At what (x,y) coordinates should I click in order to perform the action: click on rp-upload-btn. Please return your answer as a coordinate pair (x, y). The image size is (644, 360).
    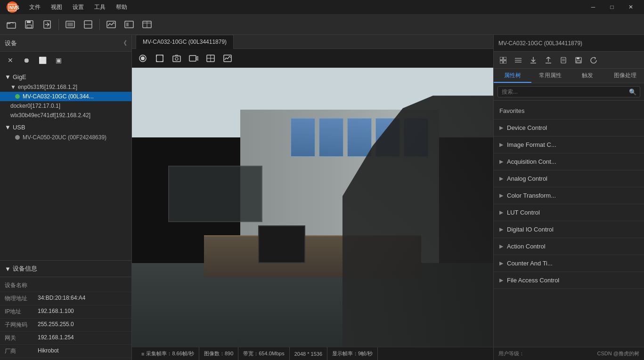
    Looking at the image, I should click on (548, 60).